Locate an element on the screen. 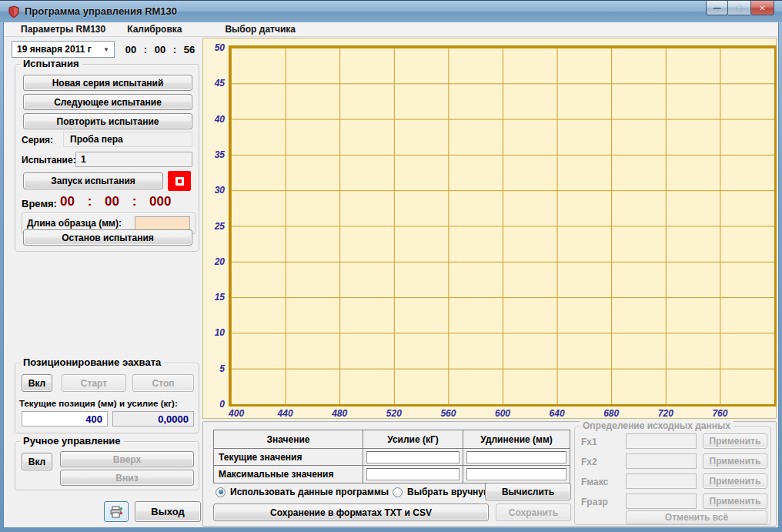 This screenshot has height=532, width=782. x-tick: 440 is located at coordinates (286, 413).